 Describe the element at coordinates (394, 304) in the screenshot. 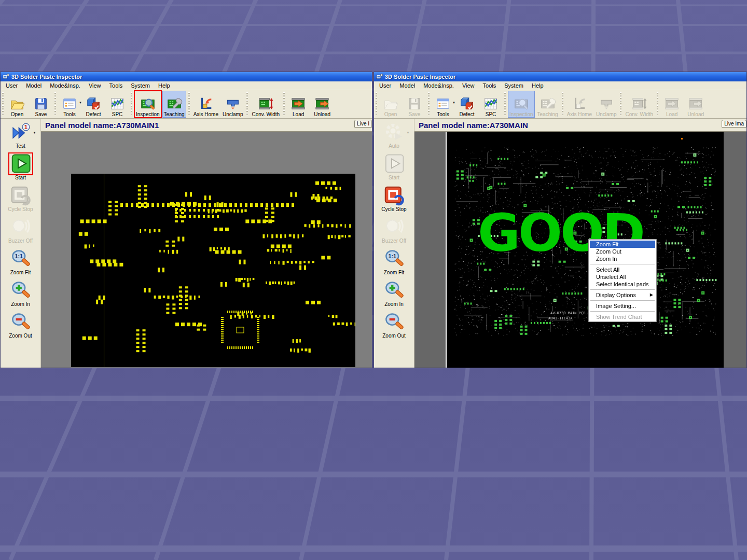

I see `sidebar-button-label: Zoom In` at that location.